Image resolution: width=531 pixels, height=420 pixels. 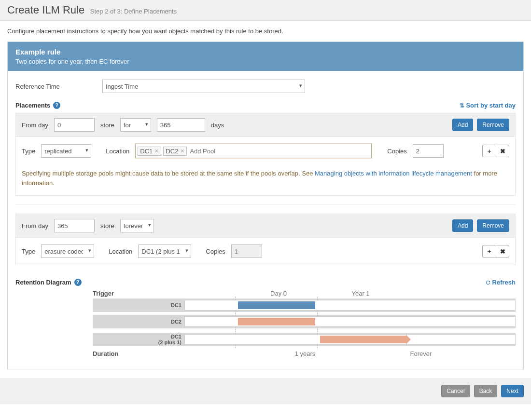 I want to click on placements-section-title: Placements ? ⇅ Sort by start day, so click(x=266, y=105).